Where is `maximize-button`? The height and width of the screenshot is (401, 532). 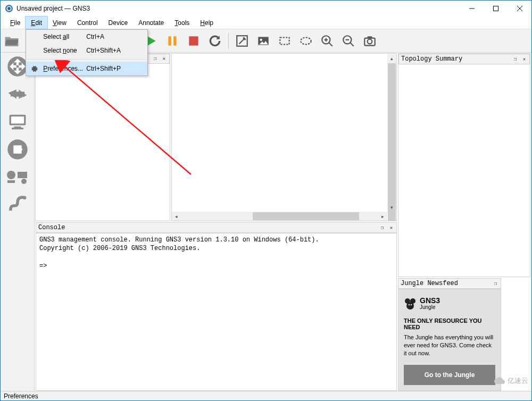
maximize-button is located at coordinates (496, 9).